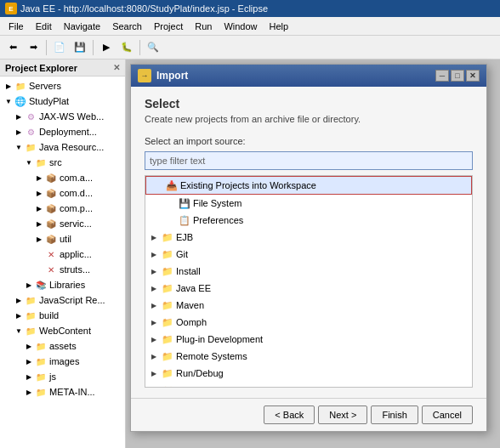 The width and height of the screenshot is (500, 448). Describe the element at coordinates (31, 116) in the screenshot. I see `icon-jaxws: ⚙` at that location.